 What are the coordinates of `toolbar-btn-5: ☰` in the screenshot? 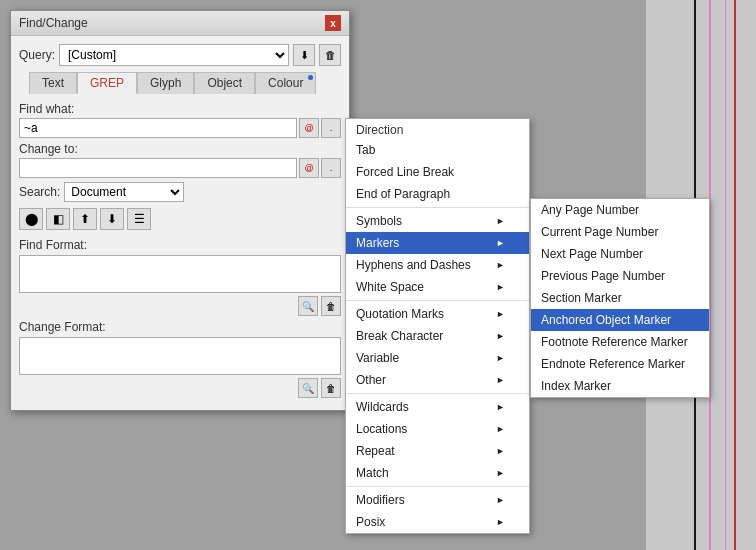 It's located at (139, 219).